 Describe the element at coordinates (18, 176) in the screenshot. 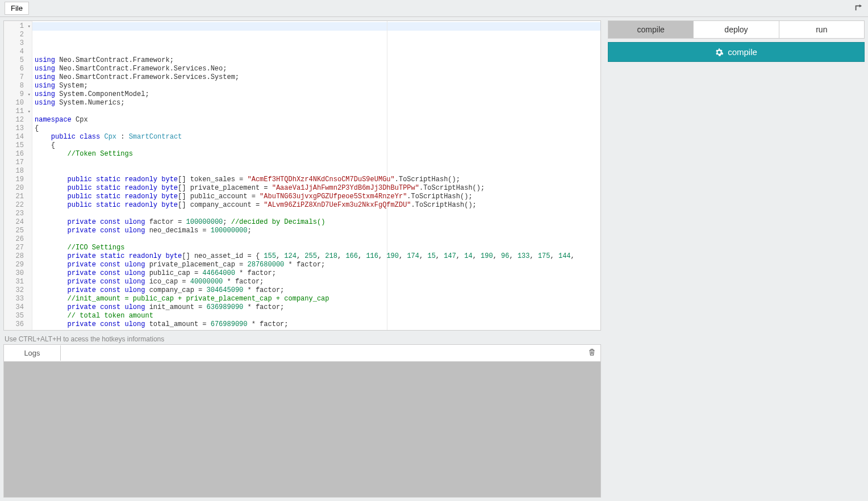

I see `editor-gutter: 1▾23456789▾1011▾121314151617181920212223…` at that location.